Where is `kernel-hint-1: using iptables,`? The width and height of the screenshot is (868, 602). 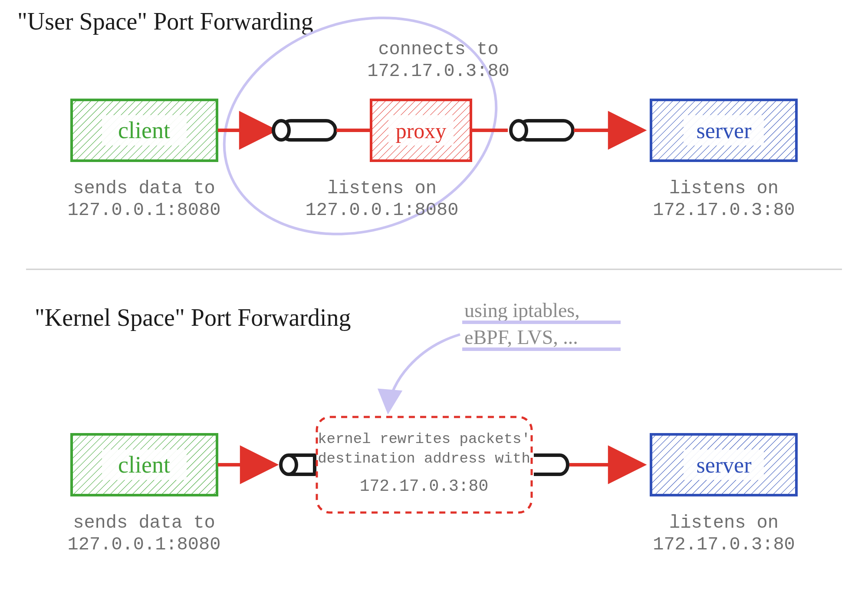 kernel-hint-1: using iptables, is located at coordinates (522, 310).